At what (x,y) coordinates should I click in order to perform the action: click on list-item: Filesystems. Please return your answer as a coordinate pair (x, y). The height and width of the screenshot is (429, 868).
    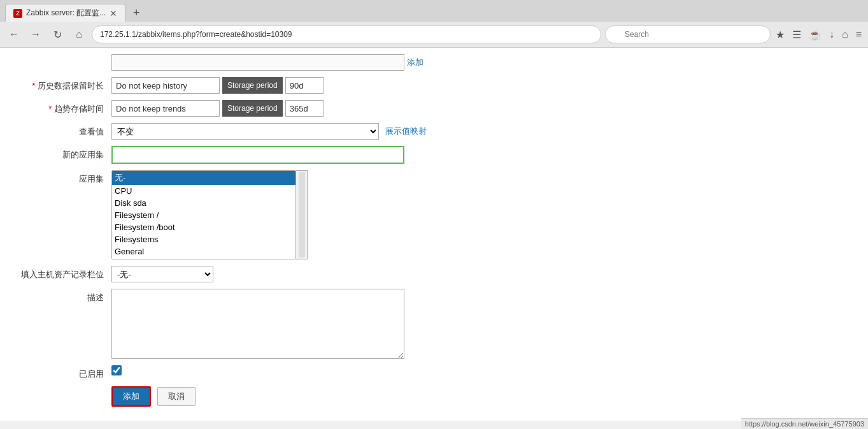
    Looking at the image, I should click on (204, 240).